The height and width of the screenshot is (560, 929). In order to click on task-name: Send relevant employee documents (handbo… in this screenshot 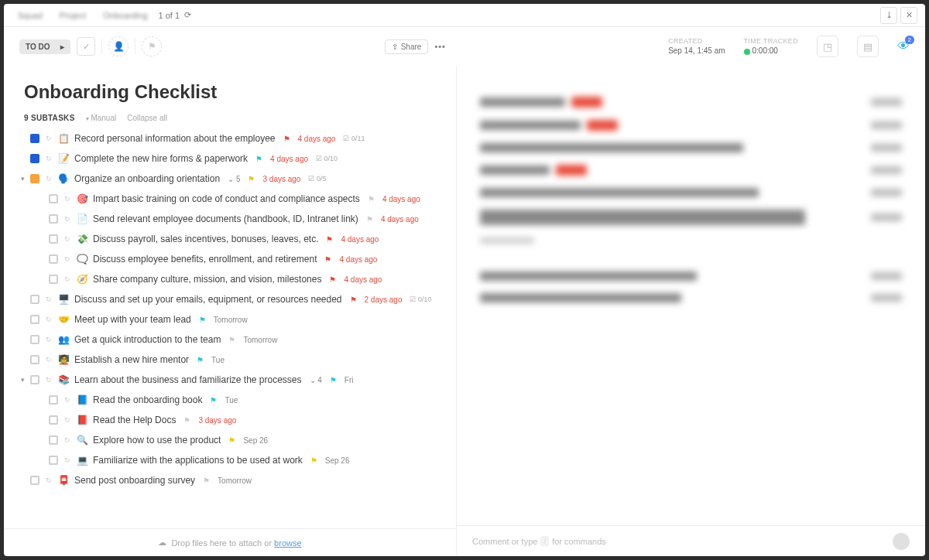, I will do `click(226, 219)`.